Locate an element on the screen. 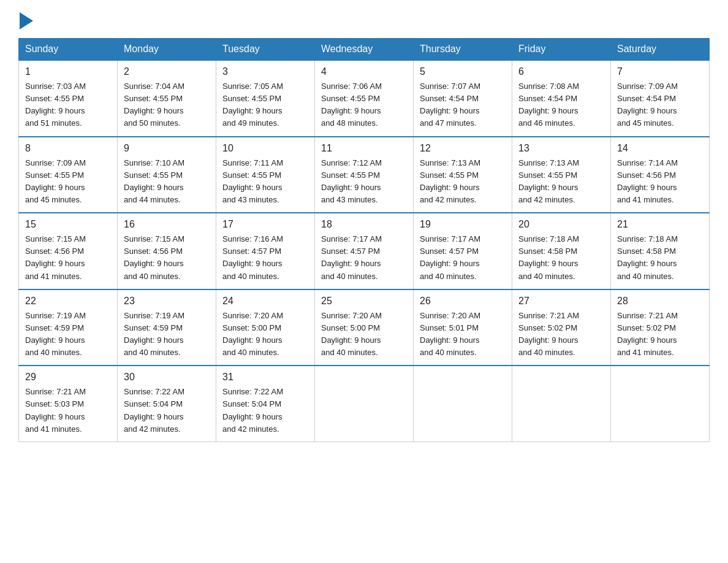 The height and width of the screenshot is (563, 728). day-info: Sunrise: 7:20 AMSunset: 5:00 PMDaylight:… is located at coordinates (364, 335).